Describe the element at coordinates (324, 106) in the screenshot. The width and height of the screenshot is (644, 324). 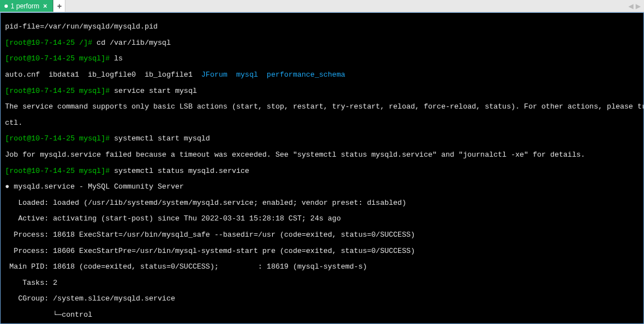
I see `output-line: The service command supports only basic …` at that location.